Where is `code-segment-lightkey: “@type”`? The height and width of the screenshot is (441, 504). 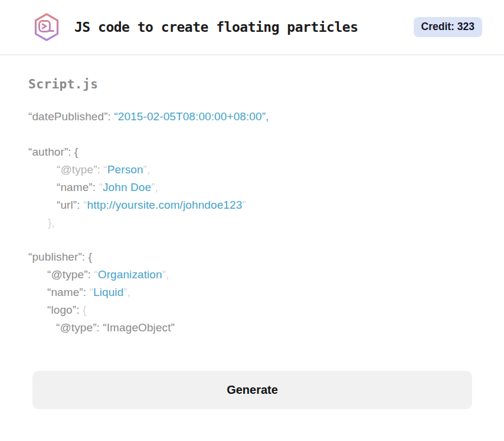
code-segment-lightkey: “@type” is located at coordinates (77, 170).